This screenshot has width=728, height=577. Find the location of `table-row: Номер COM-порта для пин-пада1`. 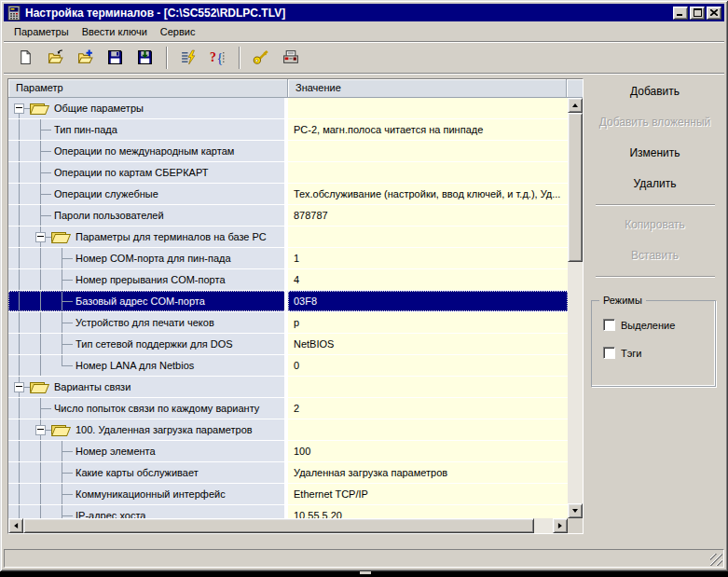

table-row: Номер COM-порта для пин-пада1 is located at coordinates (288, 259).